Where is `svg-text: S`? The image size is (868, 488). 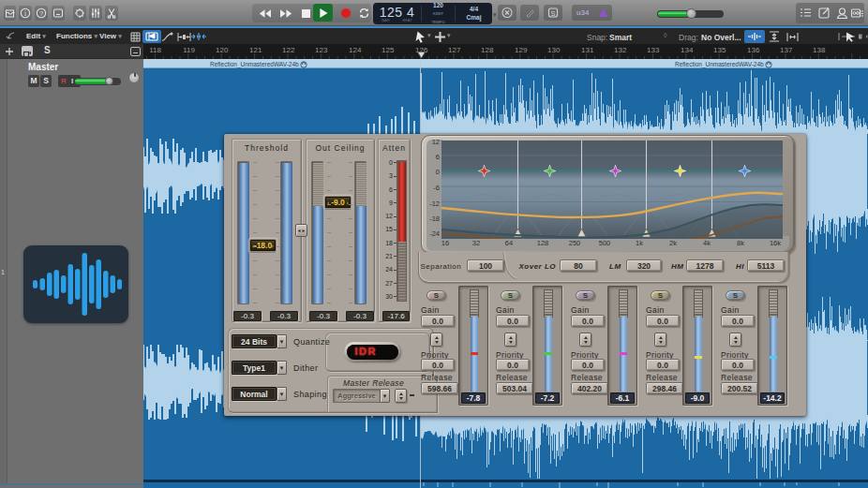
svg-text: S is located at coordinates (553, 13).